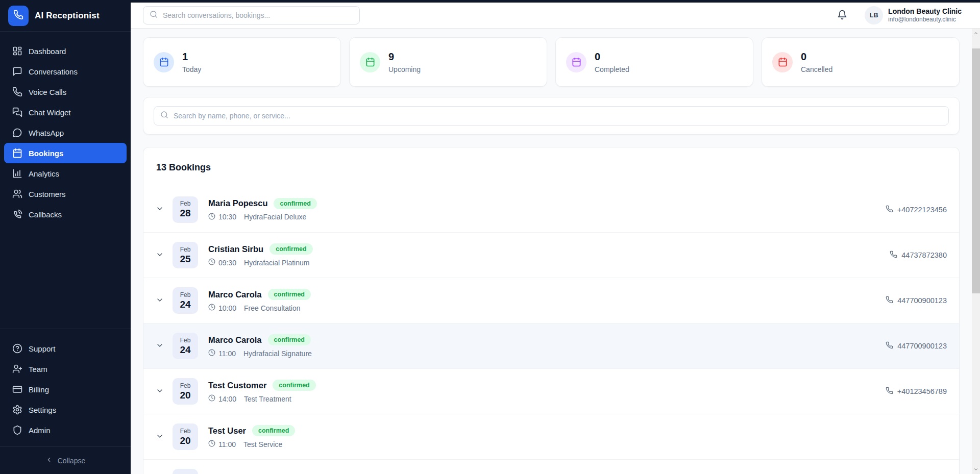 Image resolution: width=980 pixels, height=474 pixels. What do you see at coordinates (65, 153) in the screenshot?
I see `sidebar-item-bookings: Bookings` at bounding box center [65, 153].